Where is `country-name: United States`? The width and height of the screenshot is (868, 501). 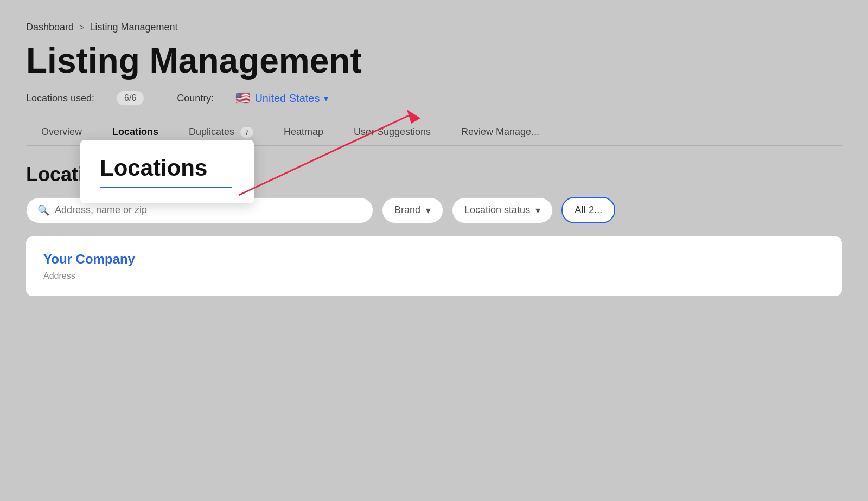
country-name: United States is located at coordinates (287, 99).